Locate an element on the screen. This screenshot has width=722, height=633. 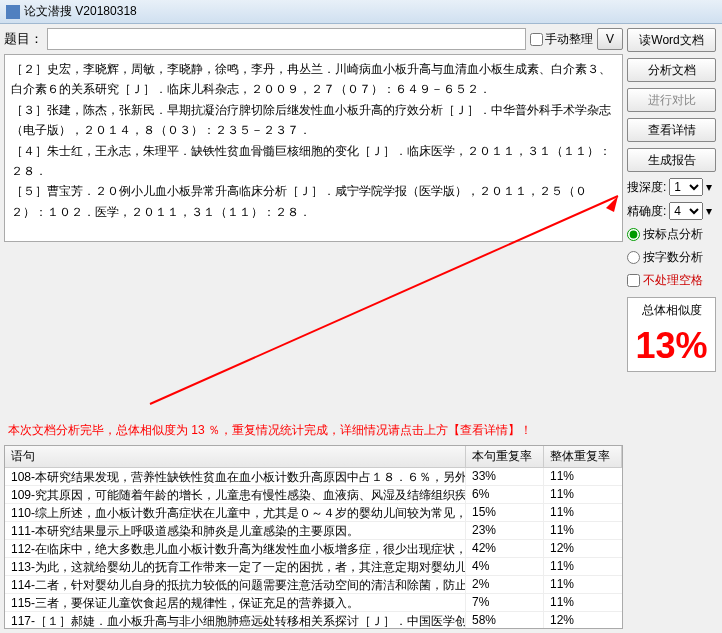
cell-sentence: 115-三者，要保证儿童饮食起居的规律性，保证充足的营养摄入。 is located at coordinates (236, 602).